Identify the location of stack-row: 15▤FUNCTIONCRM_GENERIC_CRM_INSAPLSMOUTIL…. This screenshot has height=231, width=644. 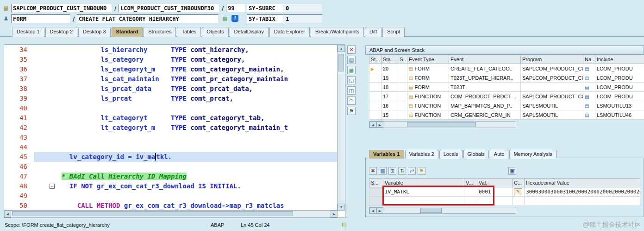
(506, 115).